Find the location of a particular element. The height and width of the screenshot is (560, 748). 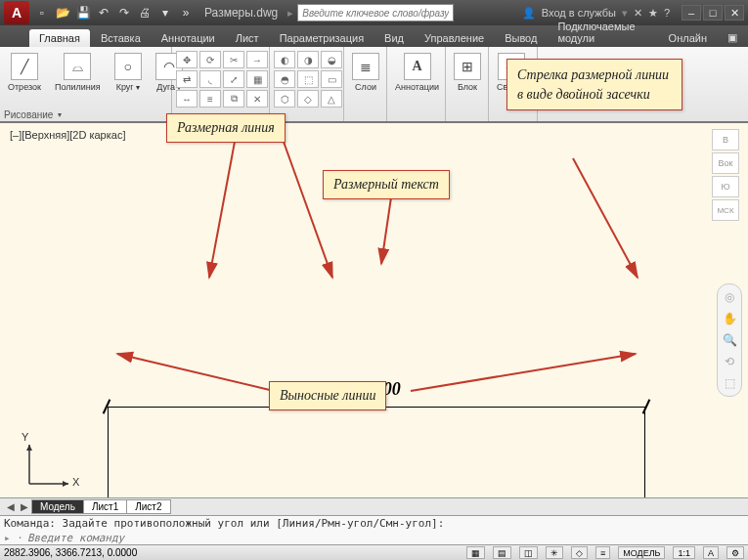

tool-rotate-icon: ⟳ is located at coordinates (210, 60).